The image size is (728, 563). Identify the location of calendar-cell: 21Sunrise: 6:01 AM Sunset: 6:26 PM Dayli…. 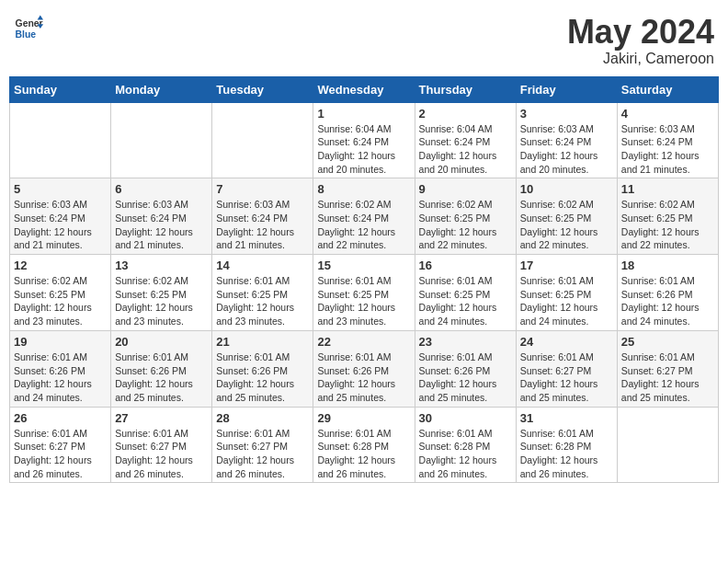
(263, 368).